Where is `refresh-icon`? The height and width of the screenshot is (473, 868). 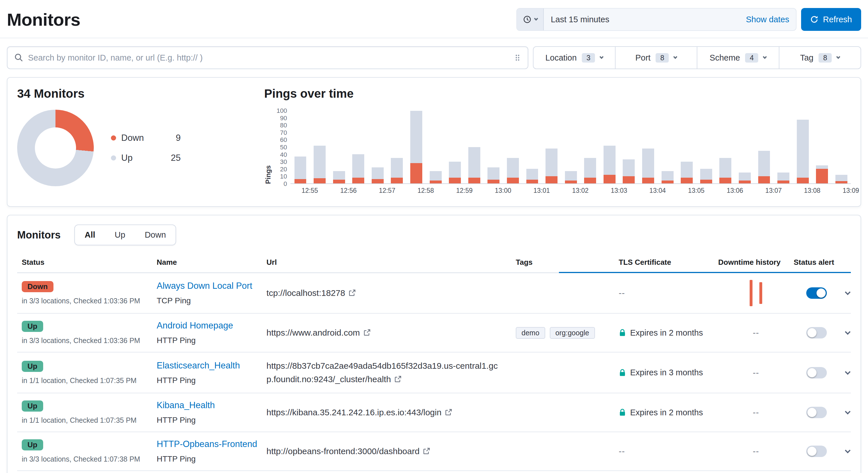 refresh-icon is located at coordinates (814, 20).